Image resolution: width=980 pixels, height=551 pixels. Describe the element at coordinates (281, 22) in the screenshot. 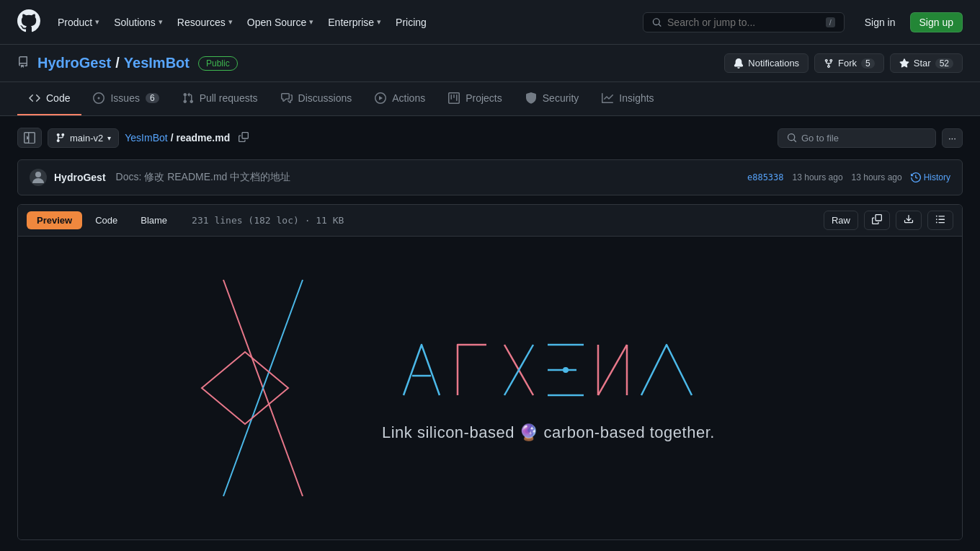

I see `nav-open-source: Open Source ▾` at that location.